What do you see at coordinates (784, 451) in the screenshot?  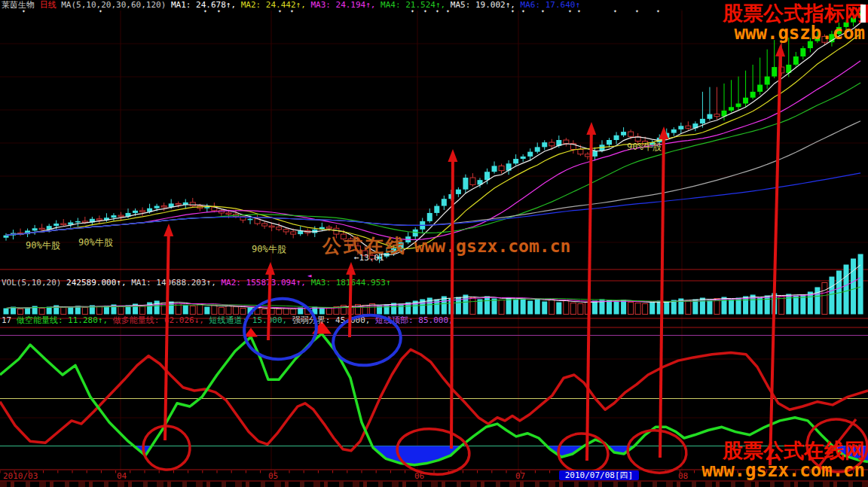 I see `bottom-right-watermark-title: 股票公式在线网` at bounding box center [784, 451].